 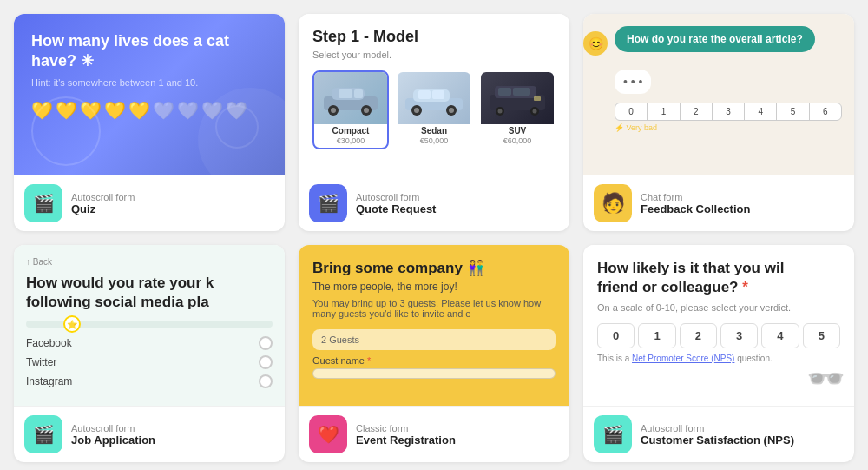 I want to click on card-customer-satisfaction: How likely is it that you wilfriend or c…, so click(x=719, y=354).